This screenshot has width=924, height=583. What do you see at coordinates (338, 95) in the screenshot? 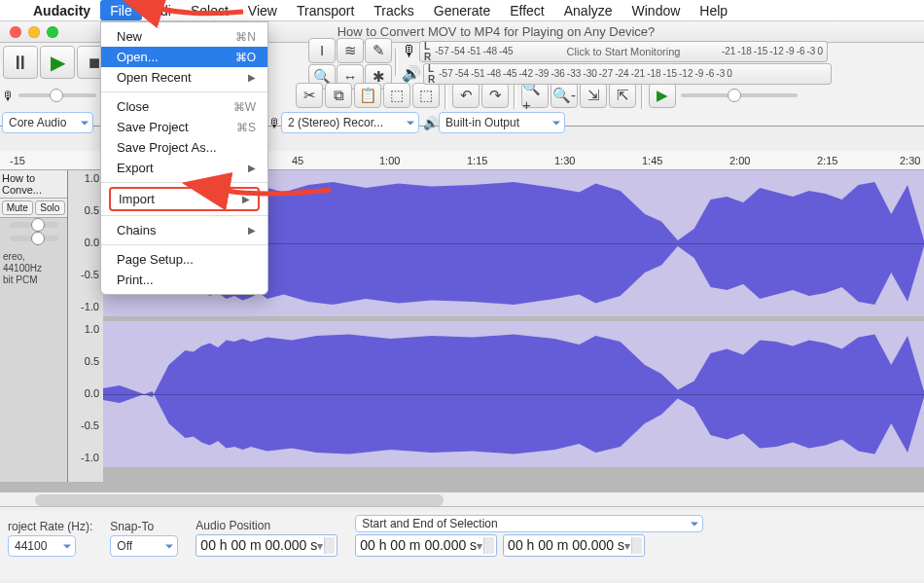
I see `copy-button: ⧉` at bounding box center [338, 95].